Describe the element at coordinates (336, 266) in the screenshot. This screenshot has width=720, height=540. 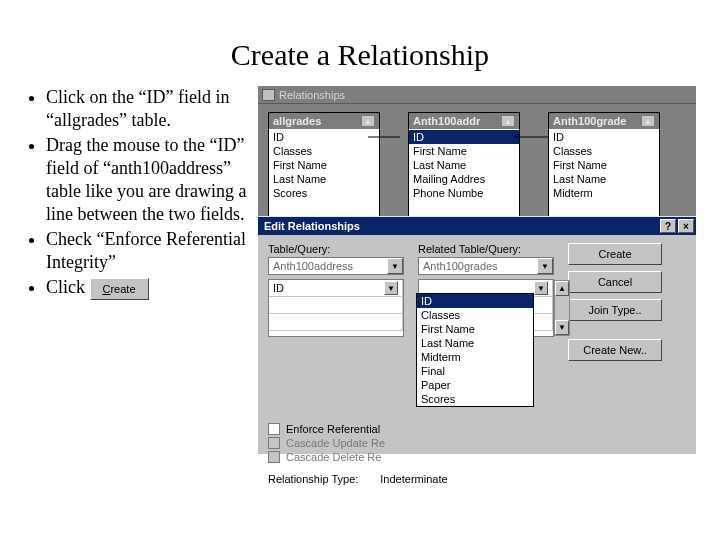
I see `left-table-combo: Anth100address ▼` at that location.